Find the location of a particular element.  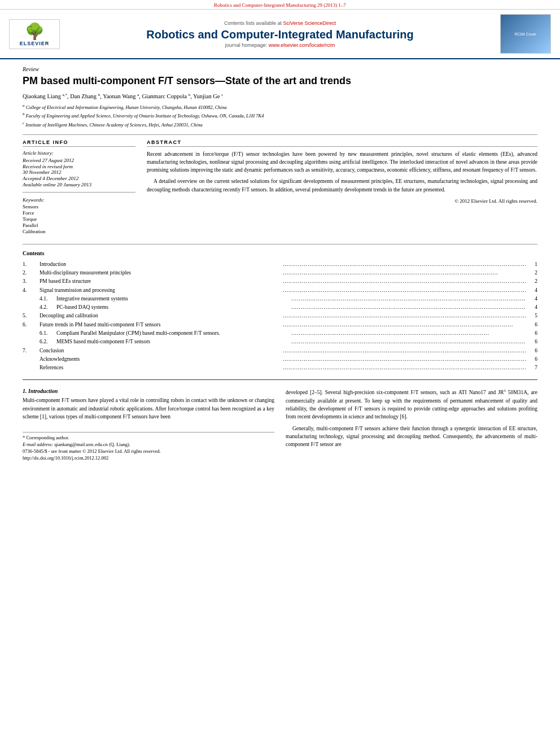

sciverse-link: SciVerse ScienceDirect is located at coordinates (310, 23).